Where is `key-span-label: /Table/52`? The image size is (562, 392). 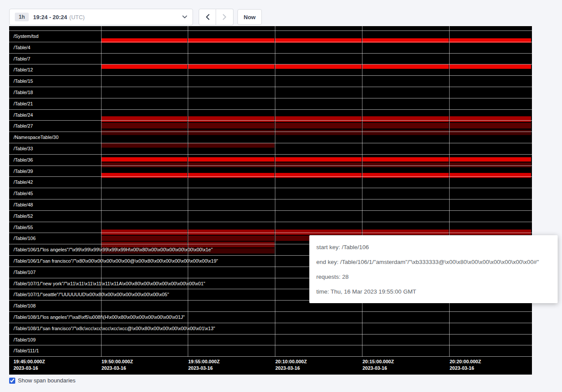 key-span-label: /Table/52 is located at coordinates (24, 216).